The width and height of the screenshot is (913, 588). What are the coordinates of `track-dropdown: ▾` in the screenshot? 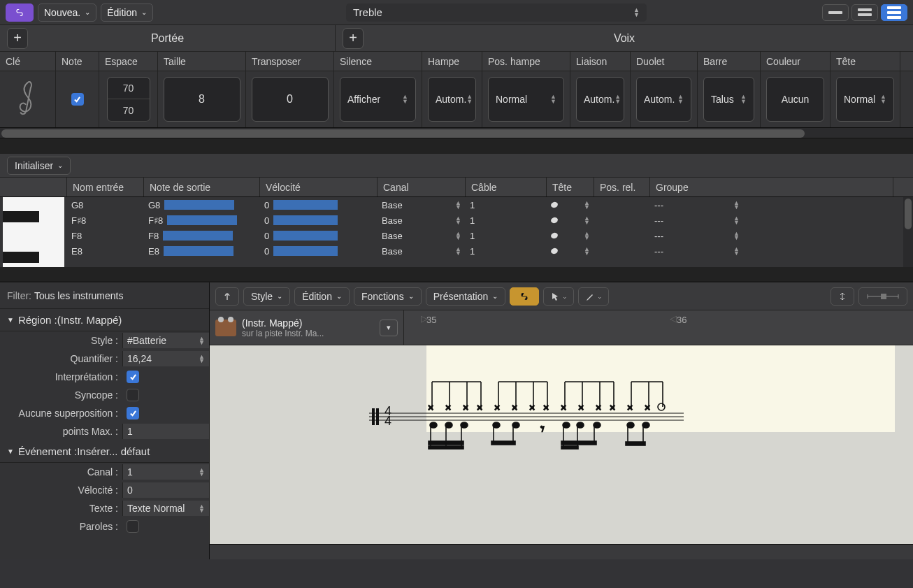 It's located at (389, 328).